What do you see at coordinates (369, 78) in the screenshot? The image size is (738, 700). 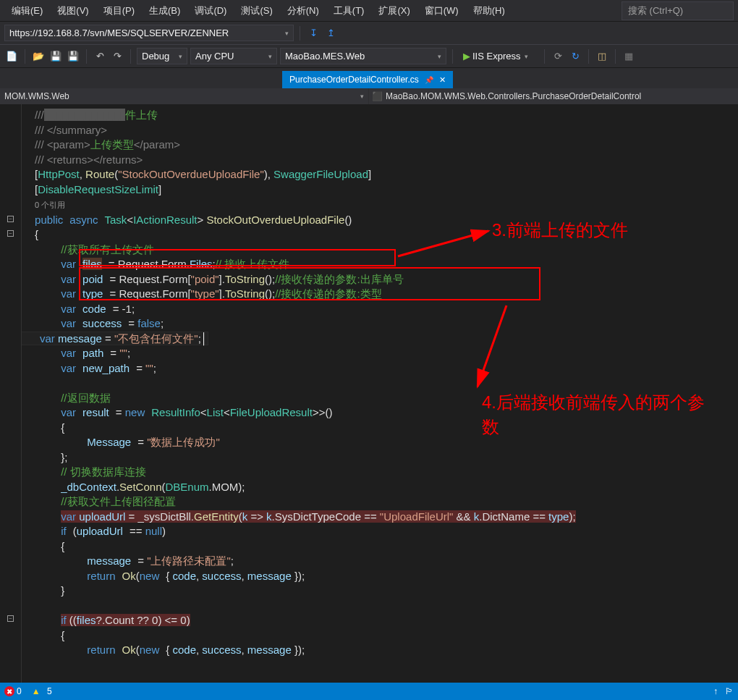 I see `document-tab-row: PurchaseOrderDetailController.cs 📌 ✕` at bounding box center [369, 78].